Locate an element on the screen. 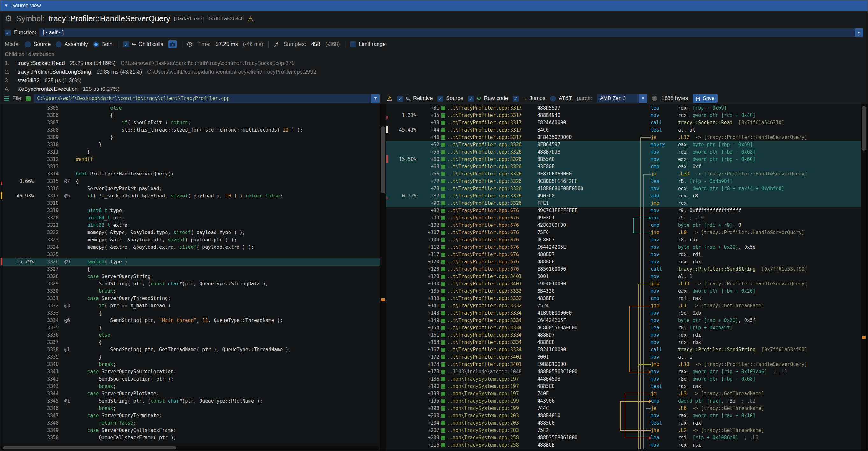 The width and height of the screenshot is (868, 451). source-line: 3307 if( shouldExit ) return; is located at coordinates (190, 123).